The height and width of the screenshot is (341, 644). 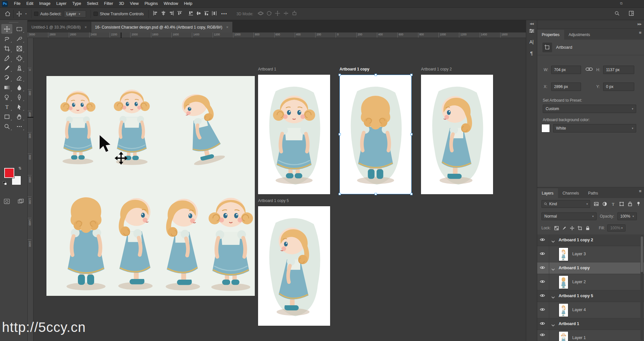 I want to click on default-colors-icon, so click(x=5, y=183).